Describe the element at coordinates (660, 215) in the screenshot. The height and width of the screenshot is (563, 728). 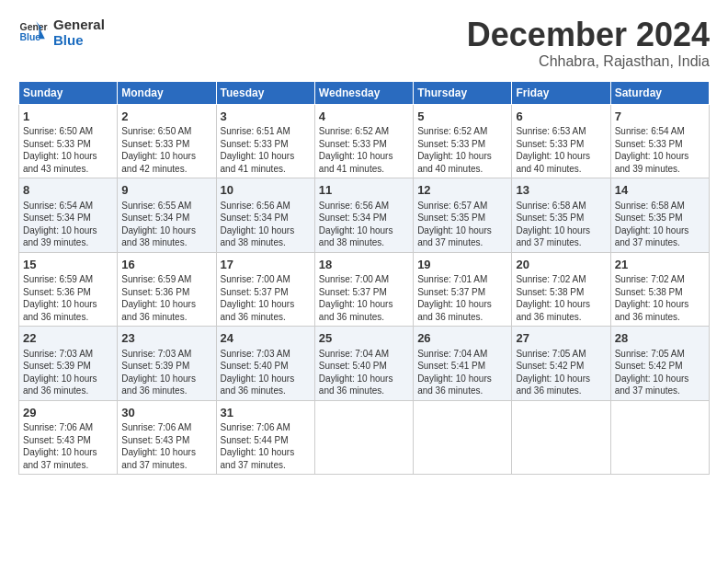
I see `table-row: 14 Sunrise: 6:58 AM Sunset: 5:35 PM Dayl…` at that location.